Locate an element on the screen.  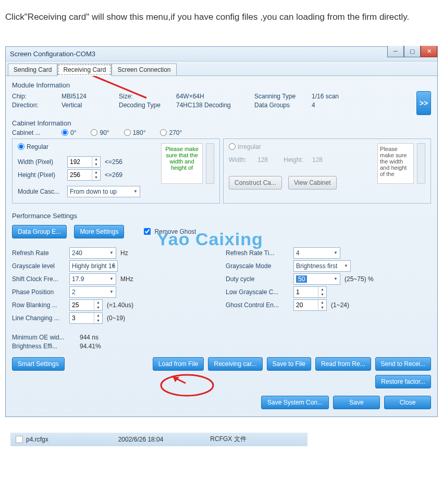
file-date: 2002/6/26 18:04 is located at coordinates (165, 439).